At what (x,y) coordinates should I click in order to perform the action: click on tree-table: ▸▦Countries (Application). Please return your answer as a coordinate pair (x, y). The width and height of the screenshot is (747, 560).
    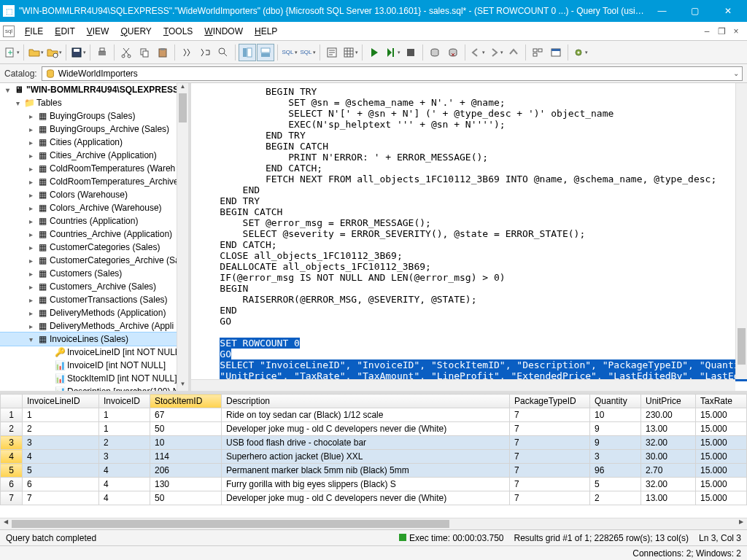
    Looking at the image, I should click on (94, 221).